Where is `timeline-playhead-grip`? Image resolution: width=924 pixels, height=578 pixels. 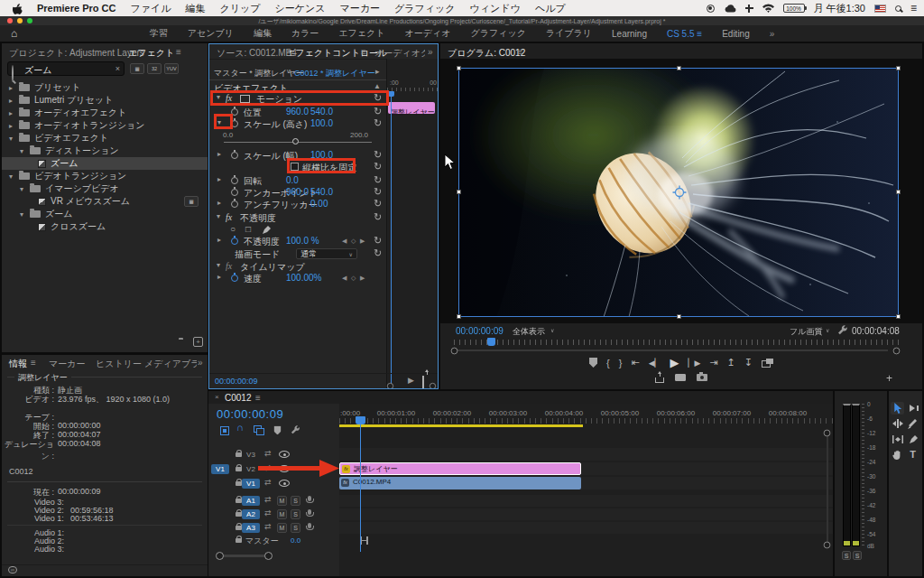
timeline-playhead-grip is located at coordinates (361, 421).